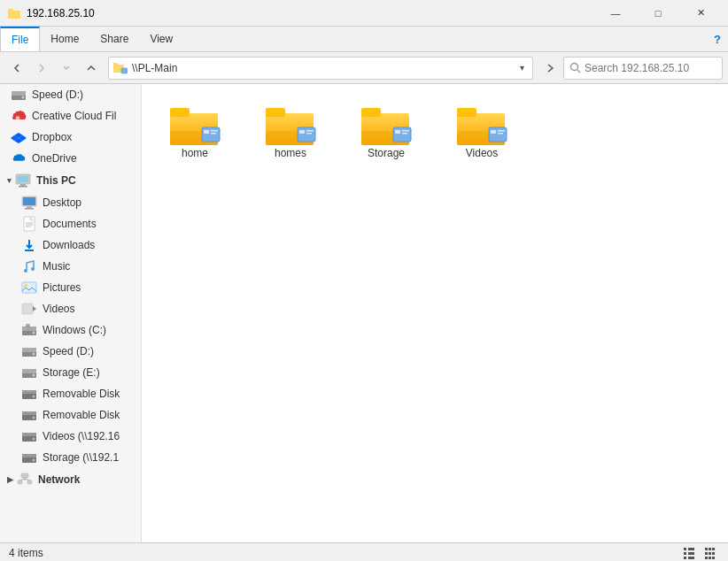 The image size is (728, 561). What do you see at coordinates (114, 39) in the screenshot?
I see `tab-share: Share` at bounding box center [114, 39].